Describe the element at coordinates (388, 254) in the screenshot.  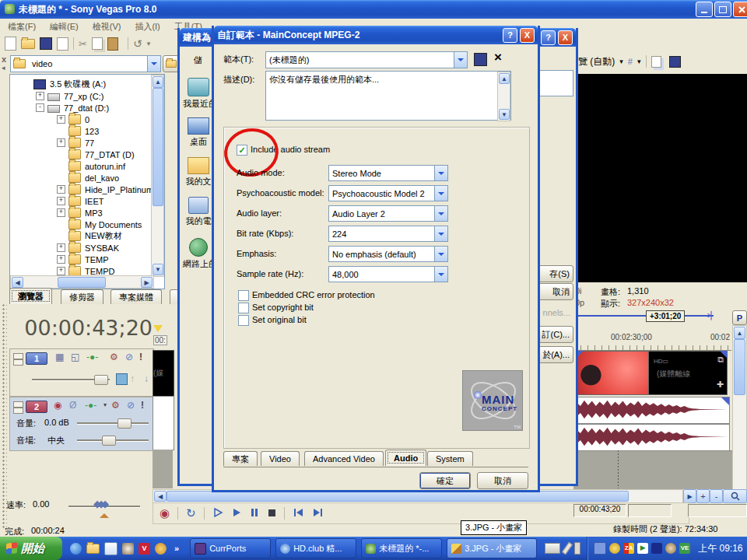
I see `emphasis-combo: No emphasis (default)` at that location.